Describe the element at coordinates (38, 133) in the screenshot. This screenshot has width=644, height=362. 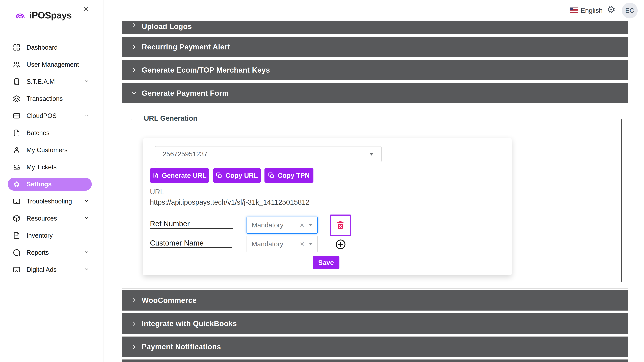
I see `sidebar-item-label: Batches` at that location.